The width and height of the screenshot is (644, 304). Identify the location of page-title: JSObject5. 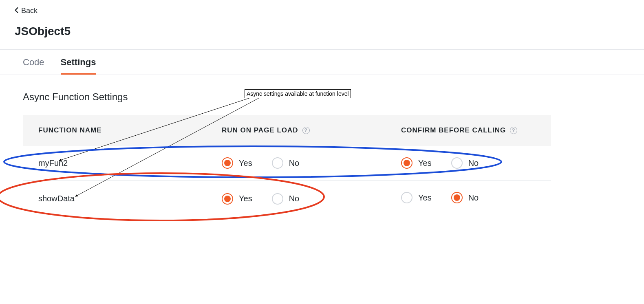
(322, 31).